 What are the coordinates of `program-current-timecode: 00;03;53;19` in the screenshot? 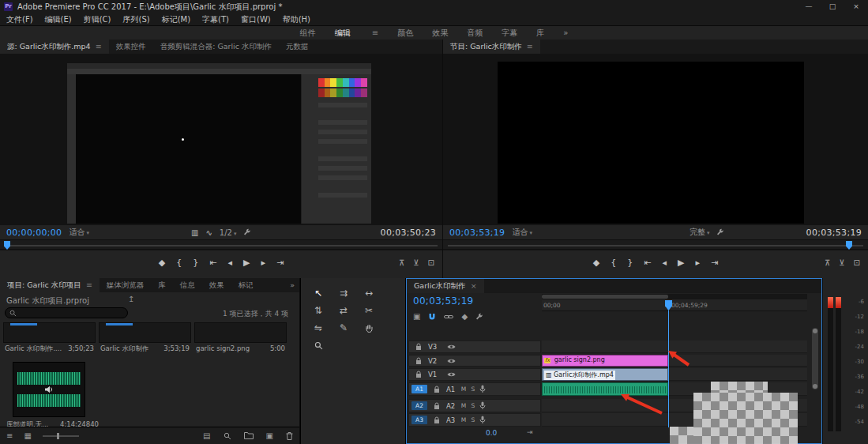 It's located at (477, 232).